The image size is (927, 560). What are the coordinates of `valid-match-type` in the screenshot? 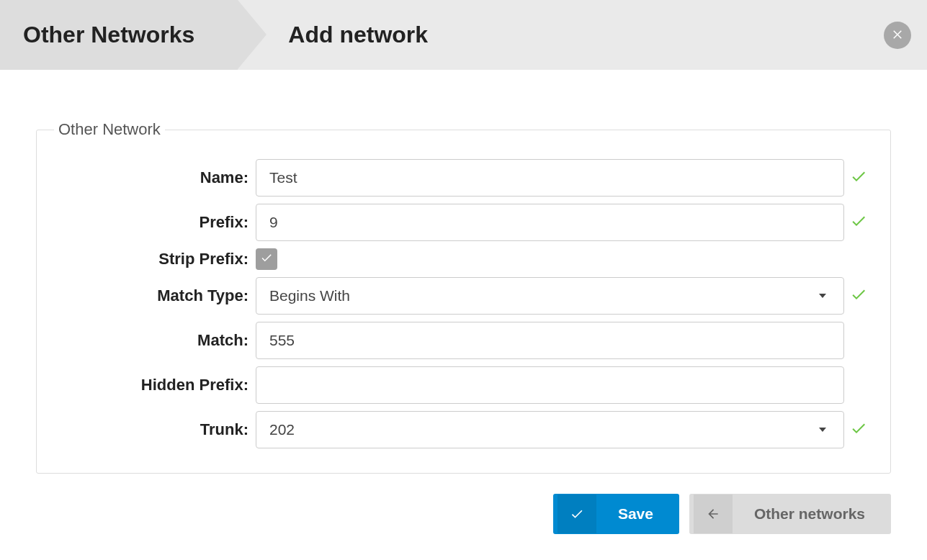 It's located at (859, 296).